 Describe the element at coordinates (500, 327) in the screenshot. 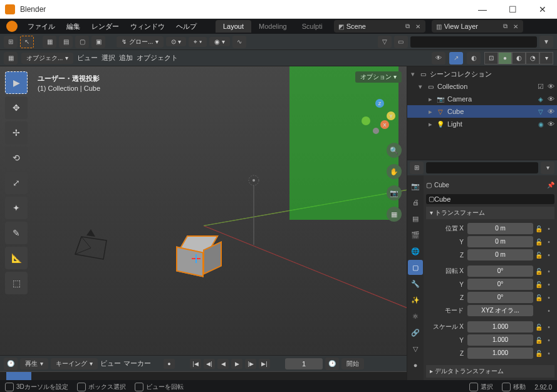

I see `scale-x: 1.000` at that location.